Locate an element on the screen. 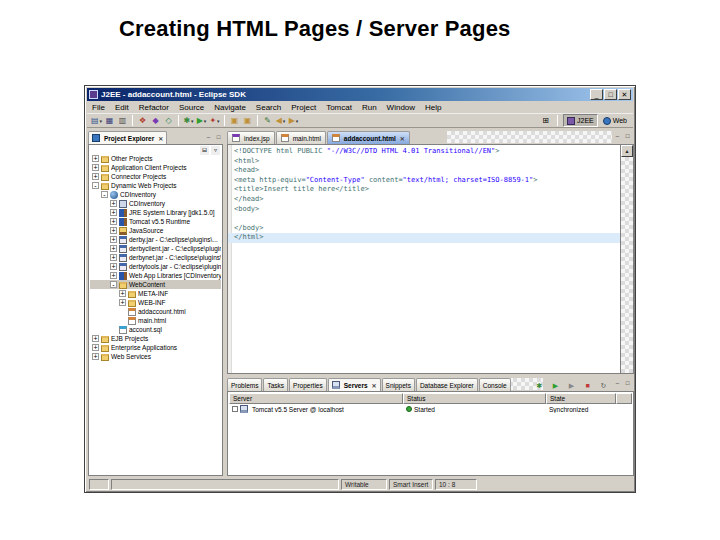 The height and width of the screenshot is (540, 720). column-server: Server is located at coordinates (316, 398).